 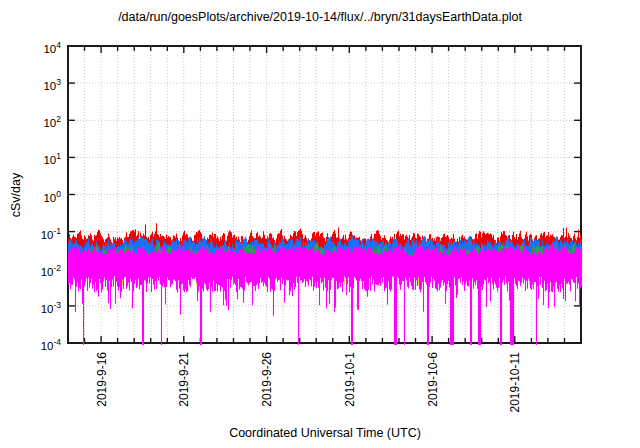 I want to click on y-tick-exponent: 3, so click(x=58, y=82).